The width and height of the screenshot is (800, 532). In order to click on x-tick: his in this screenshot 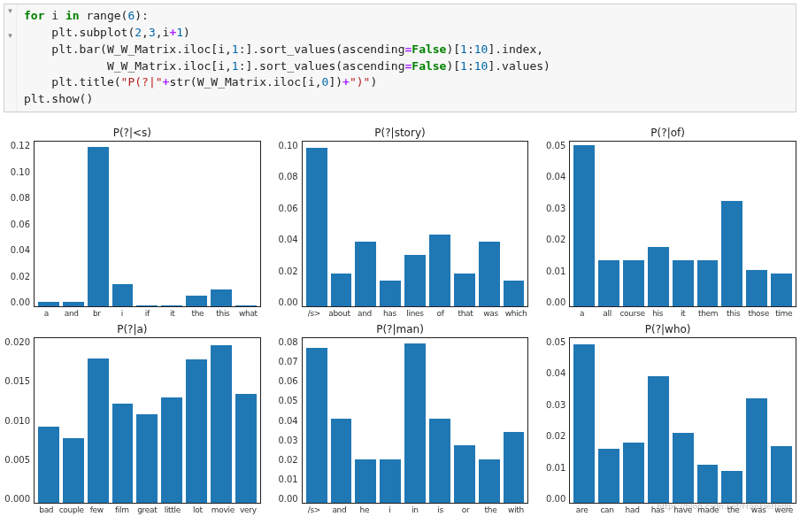, I will do `click(658, 313)`.